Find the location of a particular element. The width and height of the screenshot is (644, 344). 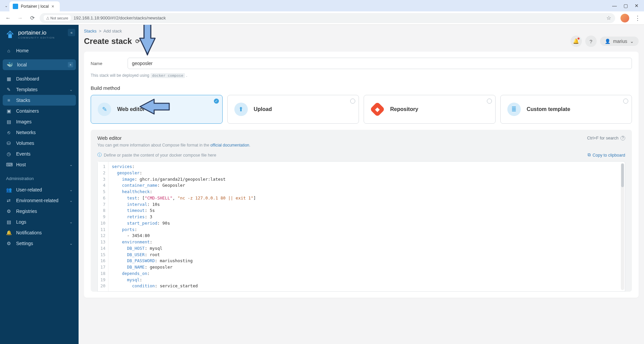

notifications-button: 🔔 is located at coordinates (576, 41).